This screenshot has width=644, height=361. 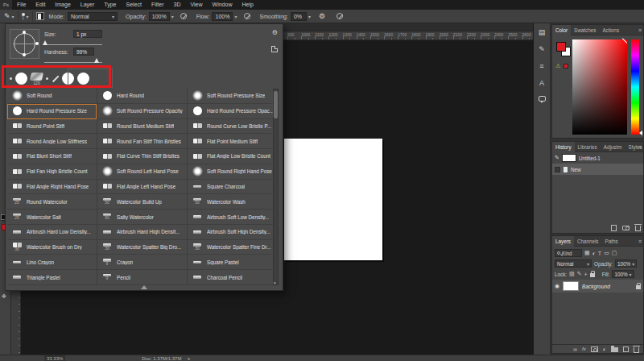 What do you see at coordinates (568, 253) in the screenshot?
I see `layer-filter-kind-select: Kind` at bounding box center [568, 253].